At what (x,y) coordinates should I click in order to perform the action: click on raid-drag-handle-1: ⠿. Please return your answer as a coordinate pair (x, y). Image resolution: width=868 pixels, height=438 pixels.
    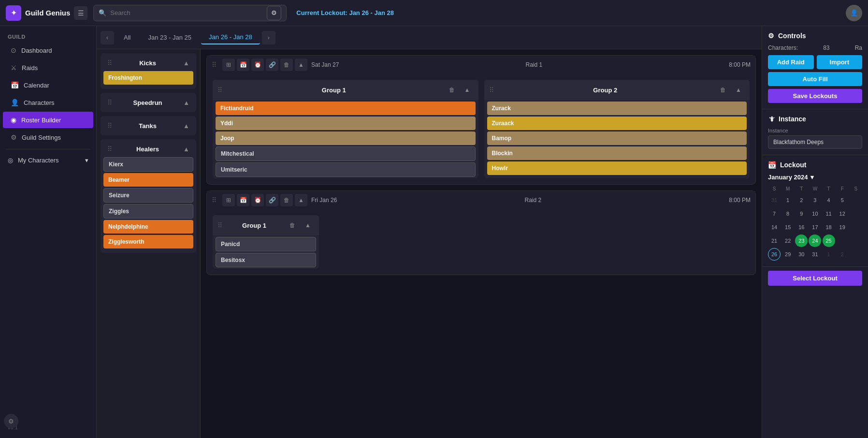
    Looking at the image, I should click on (214, 65).